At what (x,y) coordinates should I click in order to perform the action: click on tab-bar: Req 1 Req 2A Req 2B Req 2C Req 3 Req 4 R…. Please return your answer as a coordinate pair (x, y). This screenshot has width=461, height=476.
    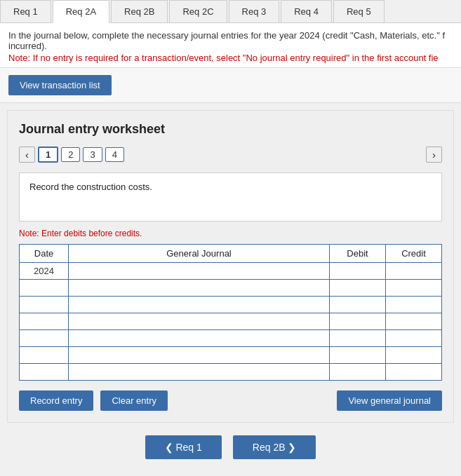
    Looking at the image, I should click on (230, 11).